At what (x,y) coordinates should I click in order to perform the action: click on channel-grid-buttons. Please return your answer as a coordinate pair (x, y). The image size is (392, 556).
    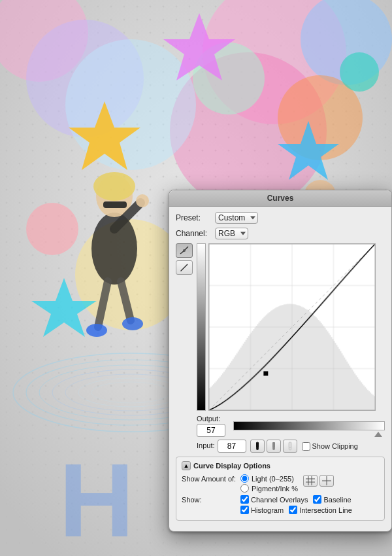
    Looking at the image, I should click on (319, 480).